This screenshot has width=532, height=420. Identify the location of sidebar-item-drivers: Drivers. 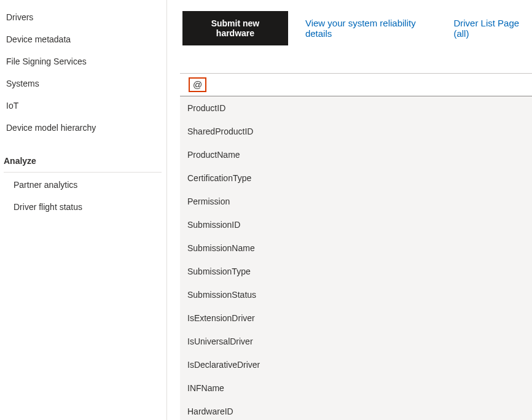
(84, 17).